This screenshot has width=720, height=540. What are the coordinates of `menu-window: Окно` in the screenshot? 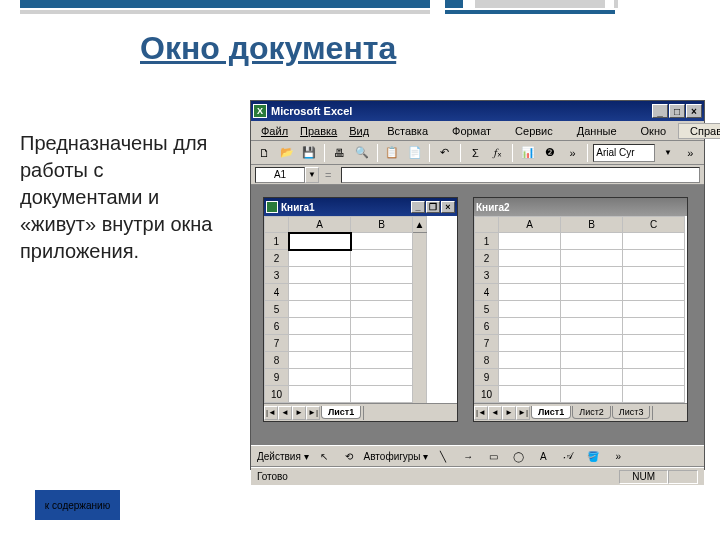 It's located at (654, 131).